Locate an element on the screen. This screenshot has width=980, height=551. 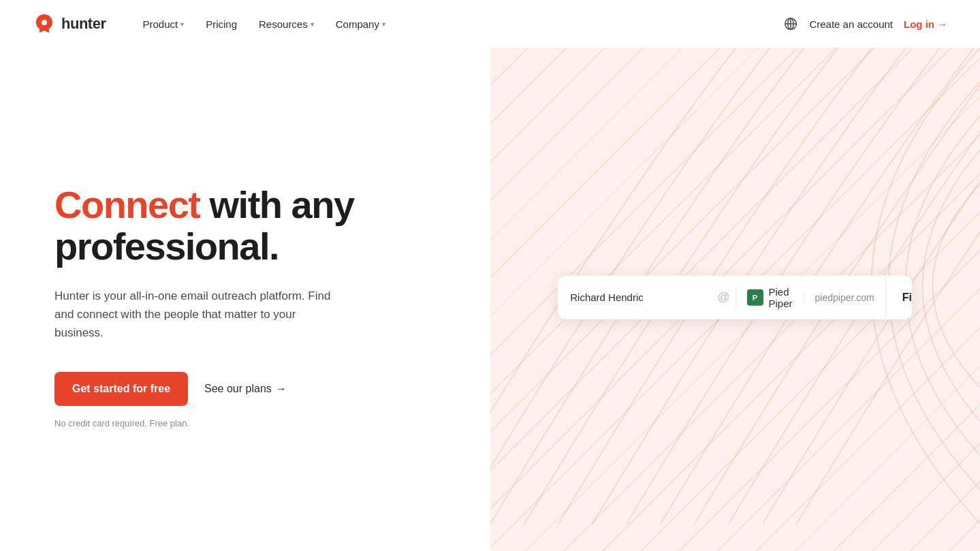
login-link: Log in → is located at coordinates (926, 25).